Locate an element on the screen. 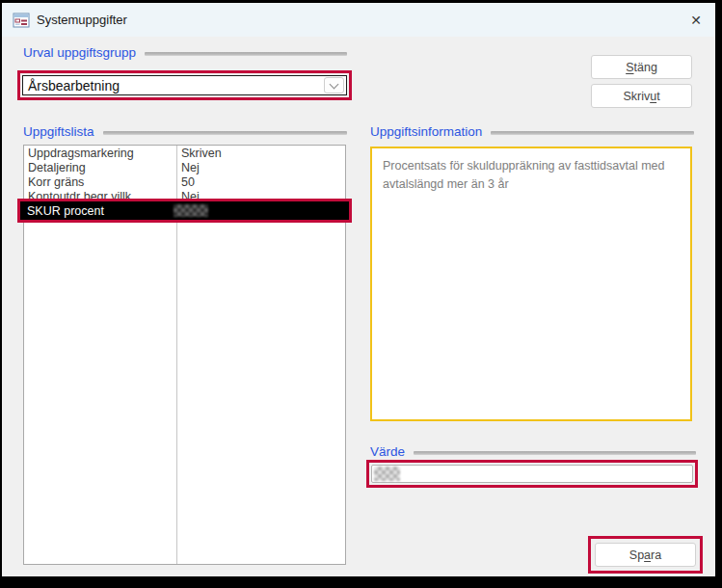  list-item-selected: SKUR procent is located at coordinates (185, 210).